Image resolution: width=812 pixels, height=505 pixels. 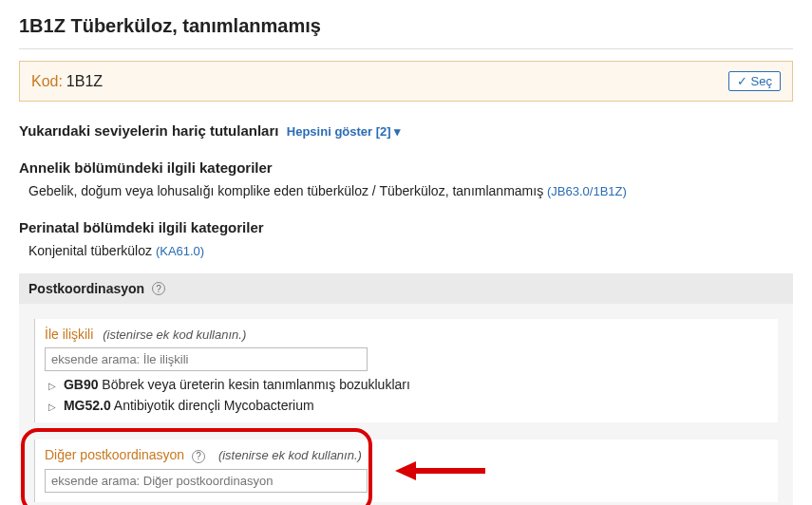 I want to click on show-all-link: Hepsini göster [2] ▾, so click(x=344, y=131).